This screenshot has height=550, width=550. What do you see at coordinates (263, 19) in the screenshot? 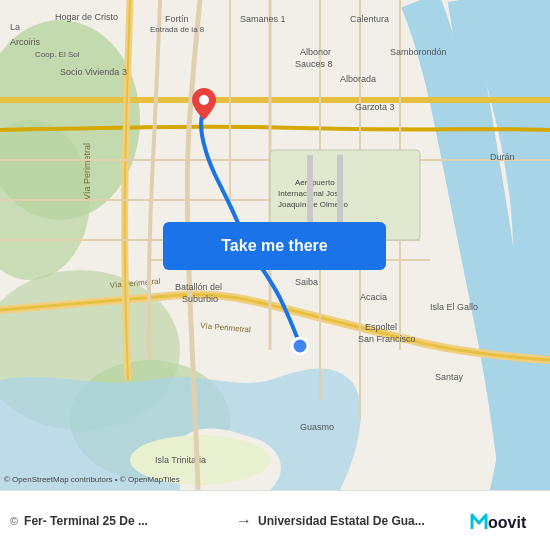
I see `svg-text: Samanes 1` at bounding box center [263, 19].